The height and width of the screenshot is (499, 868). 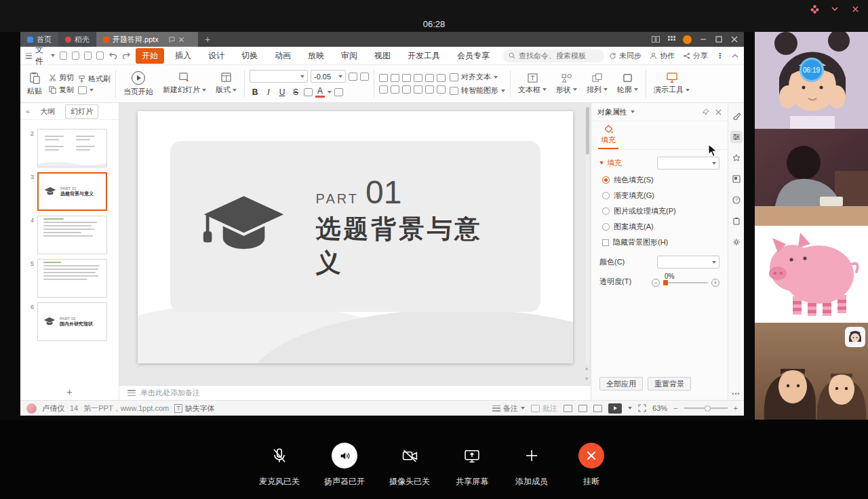 What do you see at coordinates (719, 113) in the screenshot?
I see `close-panel-icon` at bounding box center [719, 113].